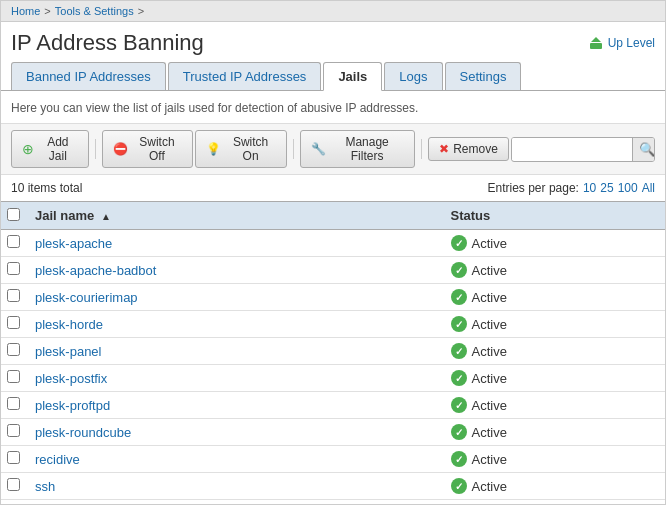 This screenshot has width=666, height=505. Describe the element at coordinates (333, 324) in the screenshot. I see `table-row: plesk-horde Active` at that location.